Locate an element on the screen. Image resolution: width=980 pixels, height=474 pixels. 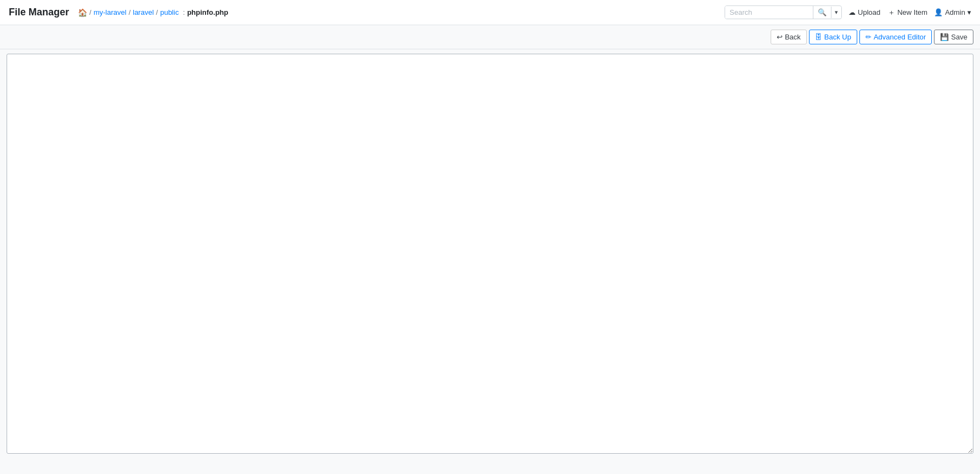
save-icon: 💾 is located at coordinates (944, 37).